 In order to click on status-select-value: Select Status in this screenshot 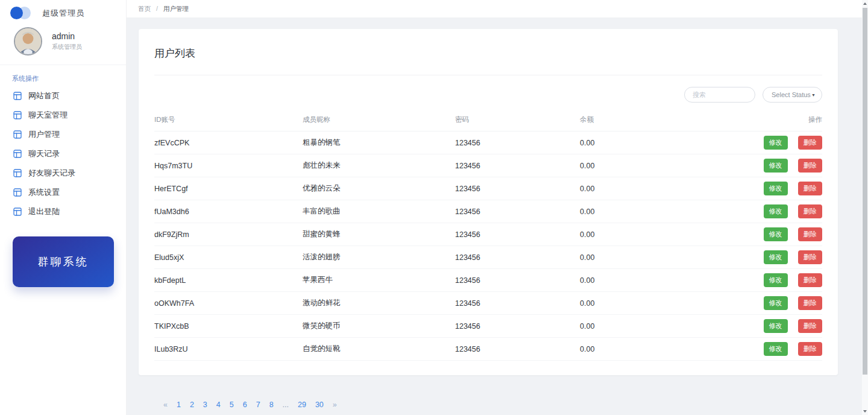, I will do `click(791, 95)`.